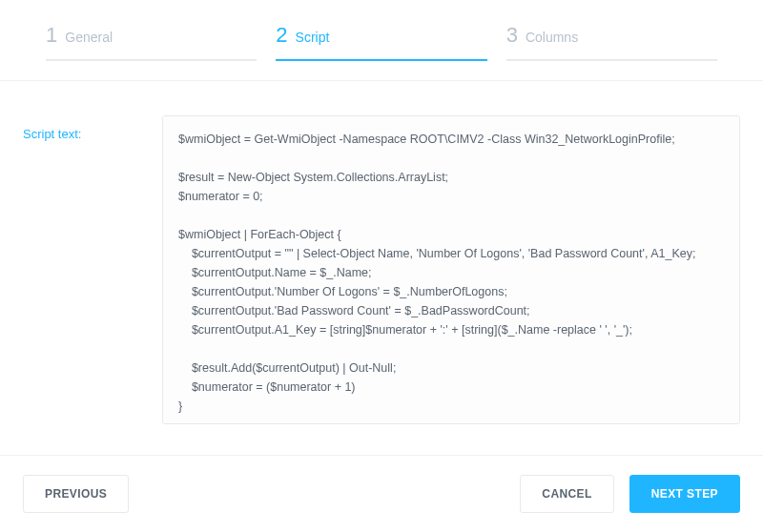 This screenshot has height=532, width=763. I want to click on step-columns: 3 Columns, so click(612, 42).